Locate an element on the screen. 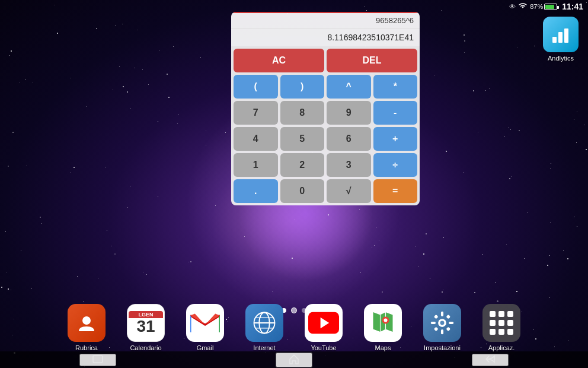 The image size is (588, 368). calc-4-button: 4 is located at coordinates (256, 139).